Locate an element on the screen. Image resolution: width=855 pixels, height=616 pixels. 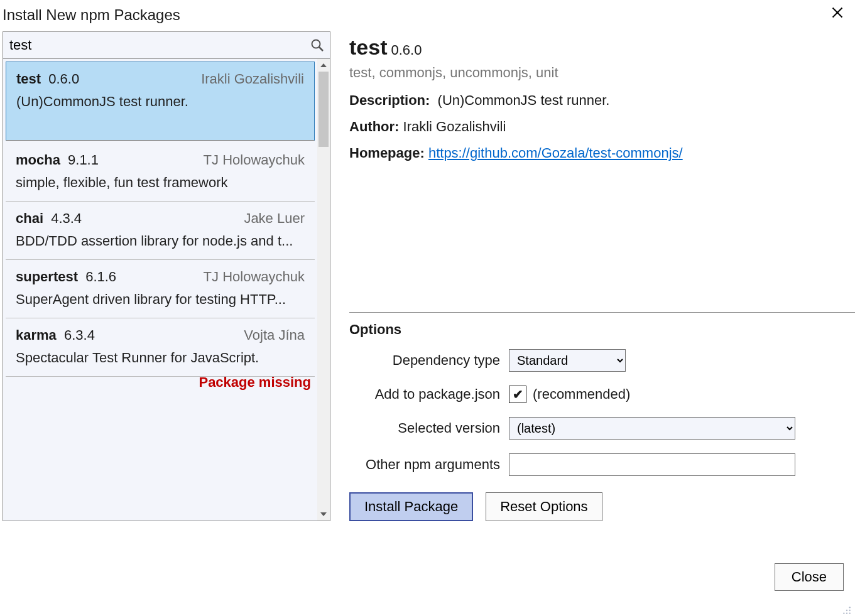
result-version: 6.3.4 is located at coordinates (78, 335).